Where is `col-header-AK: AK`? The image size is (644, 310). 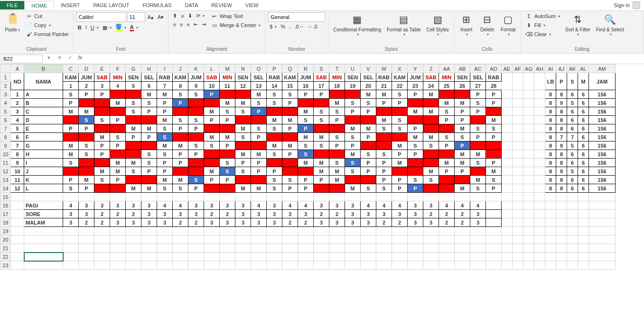 col-header-AK: AK is located at coordinates (572, 69).